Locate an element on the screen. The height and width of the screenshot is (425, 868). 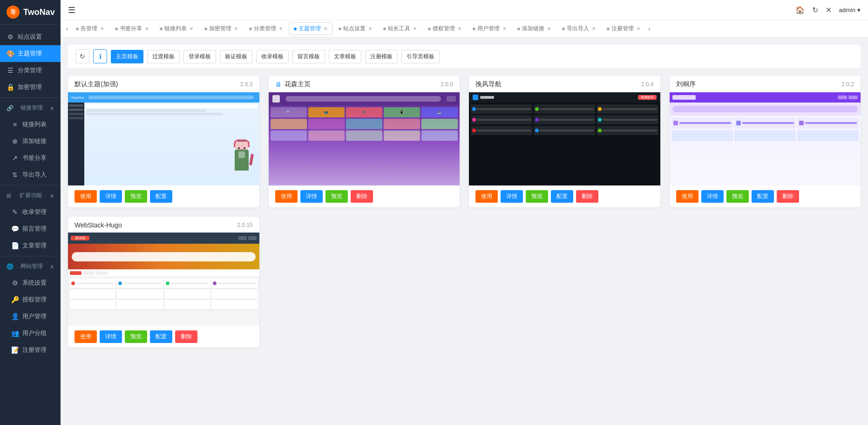
tab-announcement: 告管理 ✕ is located at coordinates (90, 29).